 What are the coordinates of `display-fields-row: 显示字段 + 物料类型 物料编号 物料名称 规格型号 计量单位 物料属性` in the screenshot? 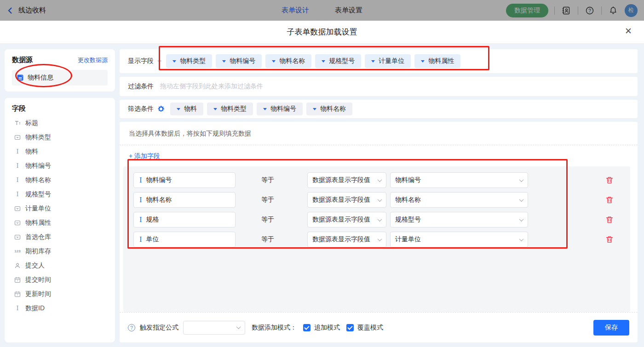 It's located at (379, 61).